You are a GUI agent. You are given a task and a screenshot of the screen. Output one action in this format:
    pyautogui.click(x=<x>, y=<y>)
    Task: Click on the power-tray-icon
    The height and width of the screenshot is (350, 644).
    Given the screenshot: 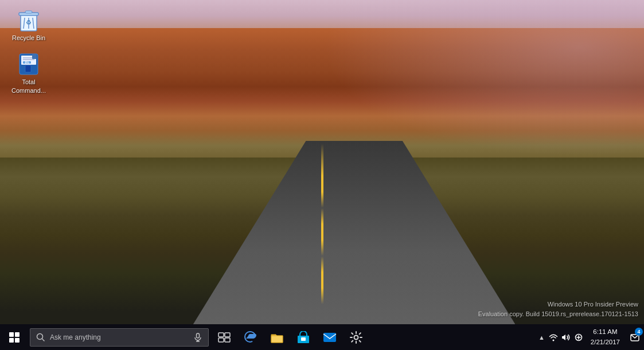 What is the action you would take?
    pyautogui.click(x=579, y=337)
    